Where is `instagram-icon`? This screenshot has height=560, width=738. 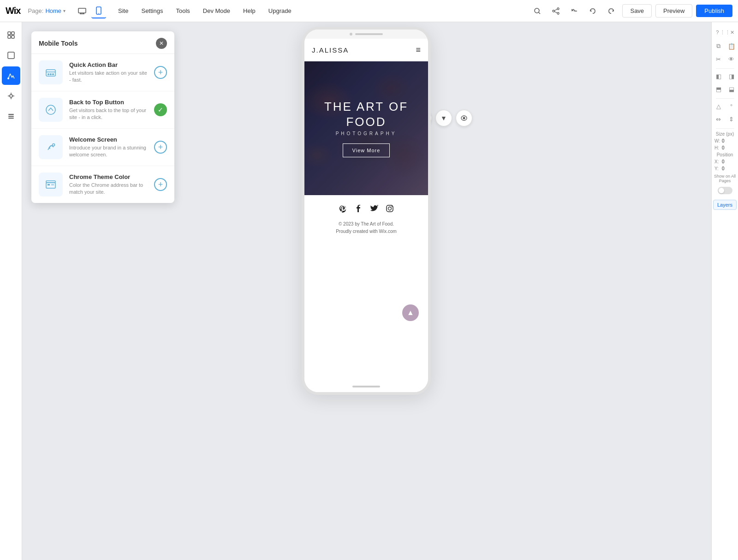
instagram-icon is located at coordinates (390, 209).